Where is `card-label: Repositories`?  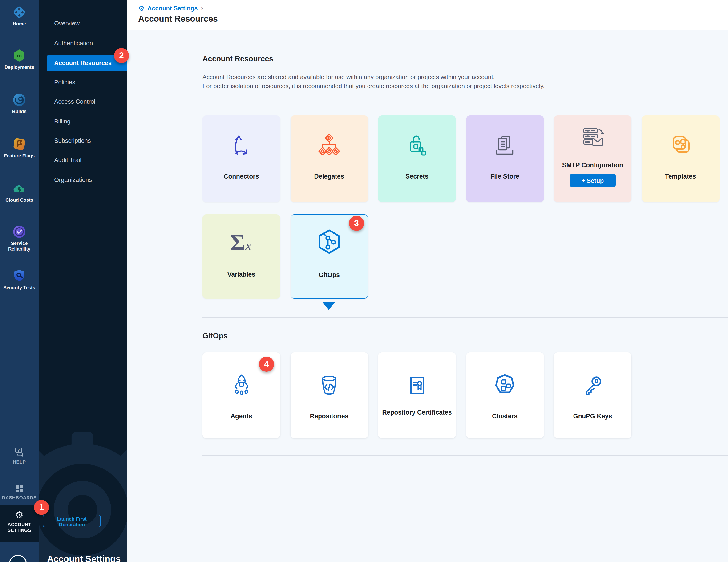 card-label: Repositories is located at coordinates (329, 416).